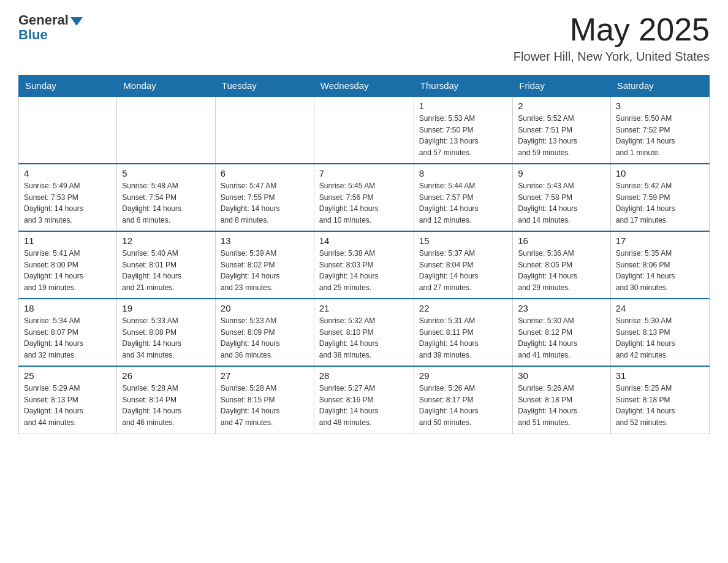 This screenshot has height=563, width=728. Describe the element at coordinates (364, 86) in the screenshot. I see `calendar-header-row: SundayMondayTuesdayWednesdayThursdayFrid…` at that location.